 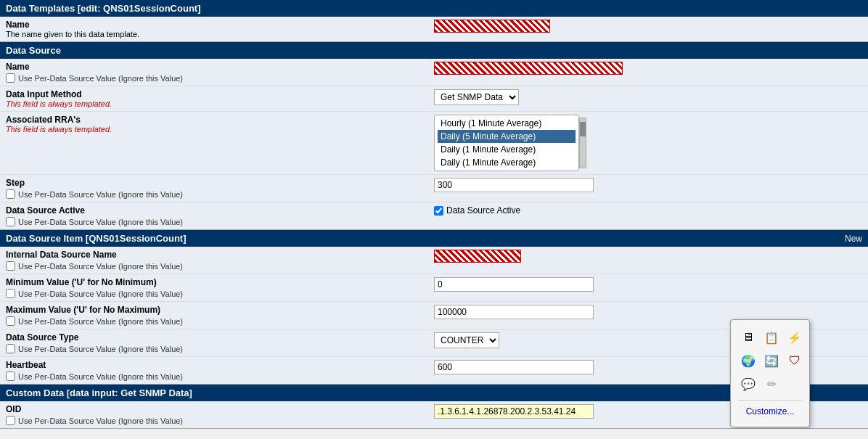 I want to click on ds-name-input-col, so click(x=648, y=68).